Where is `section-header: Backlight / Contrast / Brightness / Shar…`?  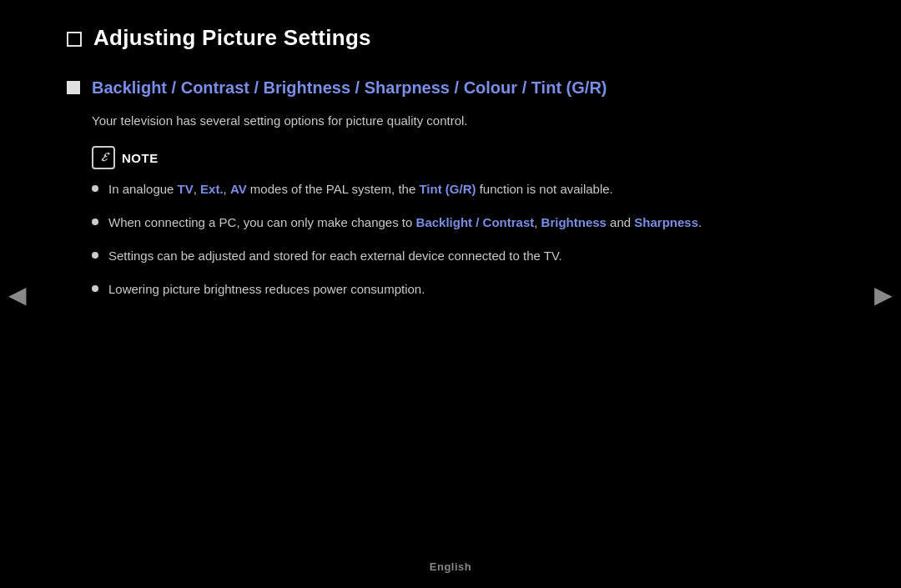 section-header: Backlight / Contrast / Brightness / Shar… is located at coordinates (409, 88).